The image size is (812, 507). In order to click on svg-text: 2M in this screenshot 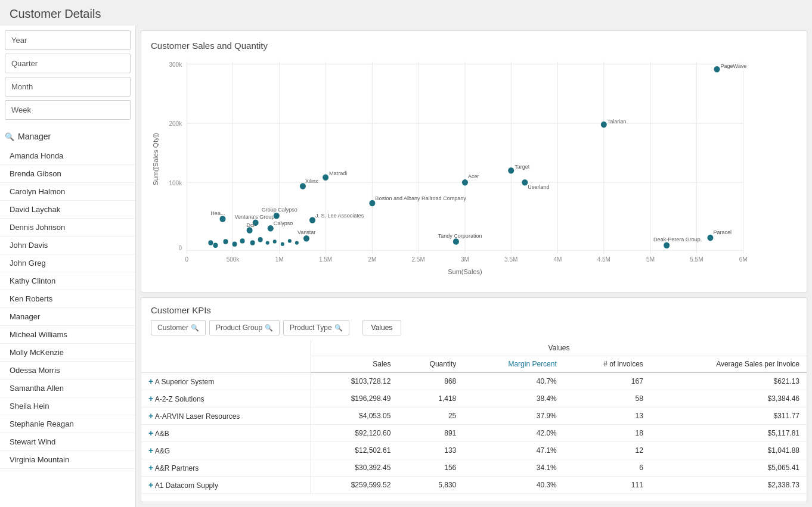, I will do `click(372, 260)`.